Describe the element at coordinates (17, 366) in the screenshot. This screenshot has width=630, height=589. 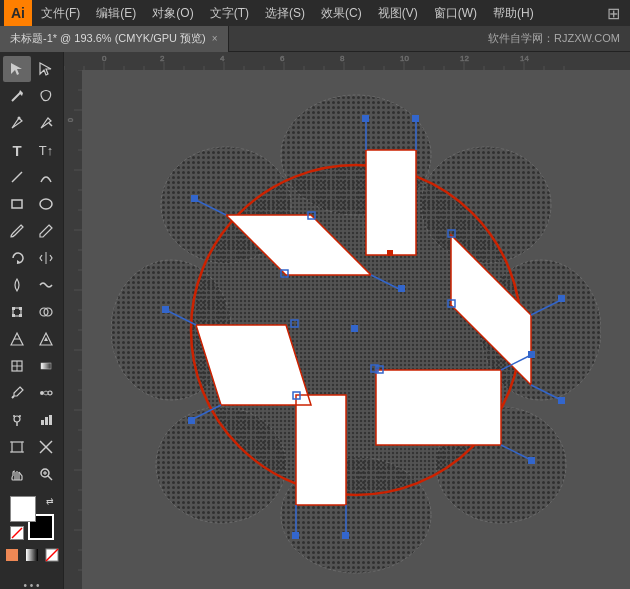
I see `mesh-tool` at that location.